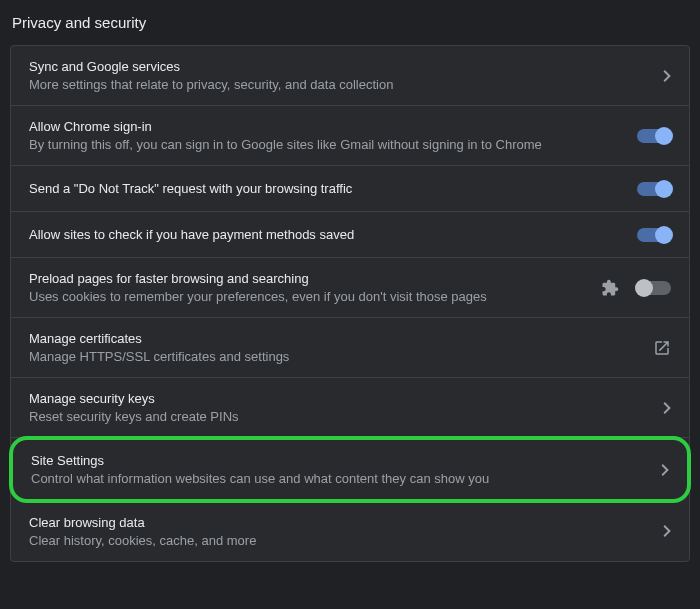 Image resolution: width=700 pixels, height=609 pixels. I want to click on toggle-do-not-track, so click(654, 189).